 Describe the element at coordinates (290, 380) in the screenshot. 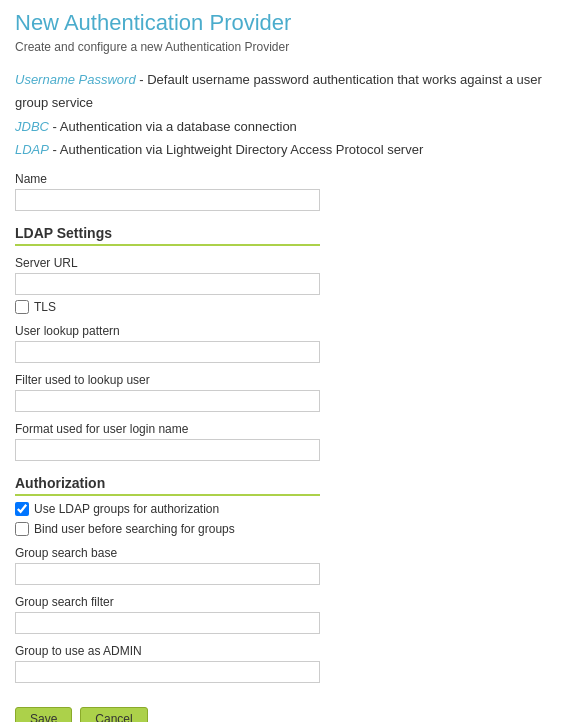

I see `filter-lookup-user-label: Filter used to lookup user` at that location.